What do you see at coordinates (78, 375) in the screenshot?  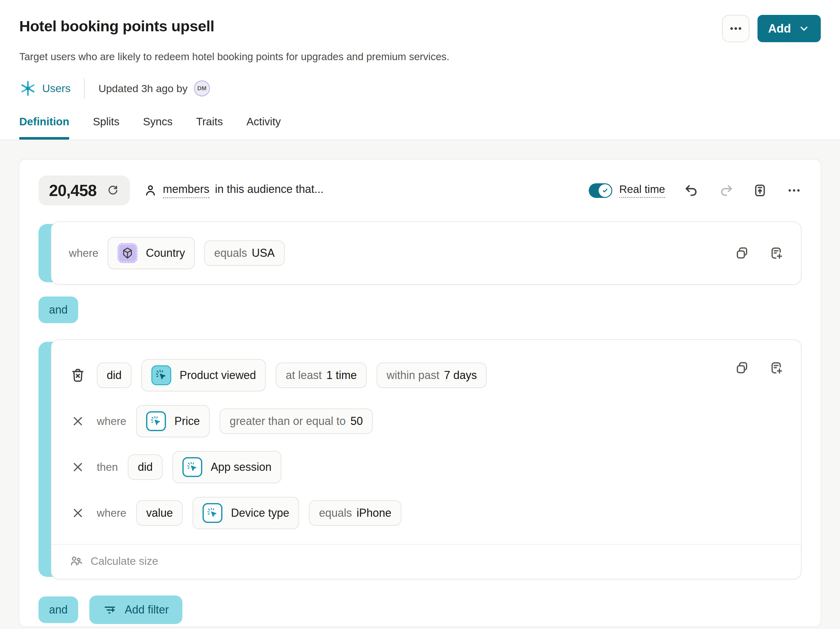 I see `delete-condition-button` at bounding box center [78, 375].